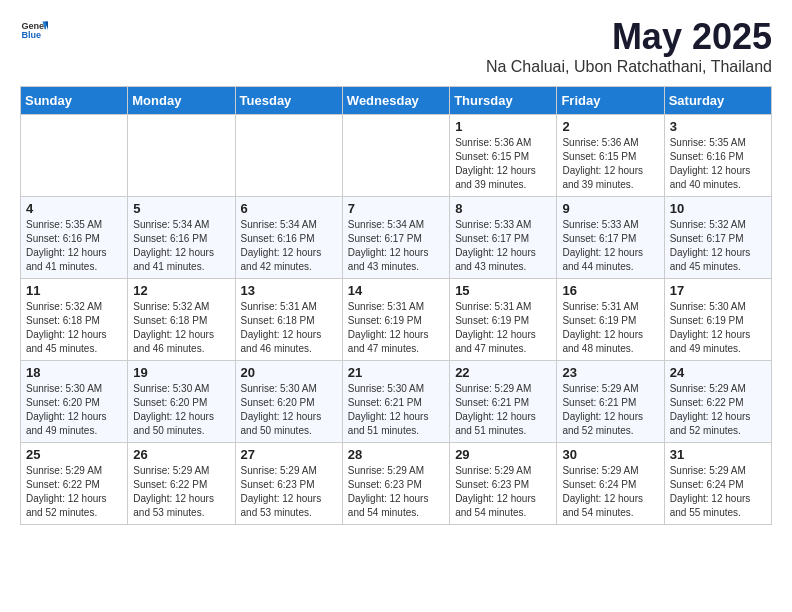  I want to click on calendar-day-cell: 22Sunrise: 5:29 AM Sunset: 6:21 PM Dayli…, so click(504, 402).